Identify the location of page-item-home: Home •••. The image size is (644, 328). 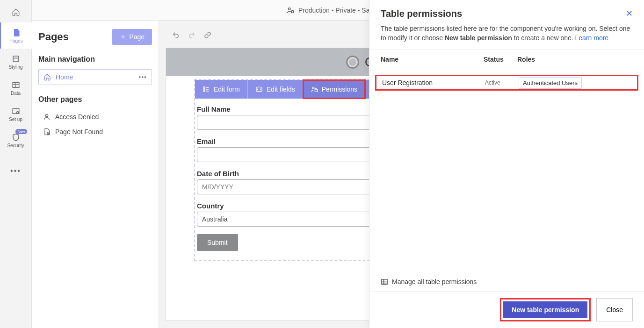
(95, 77).